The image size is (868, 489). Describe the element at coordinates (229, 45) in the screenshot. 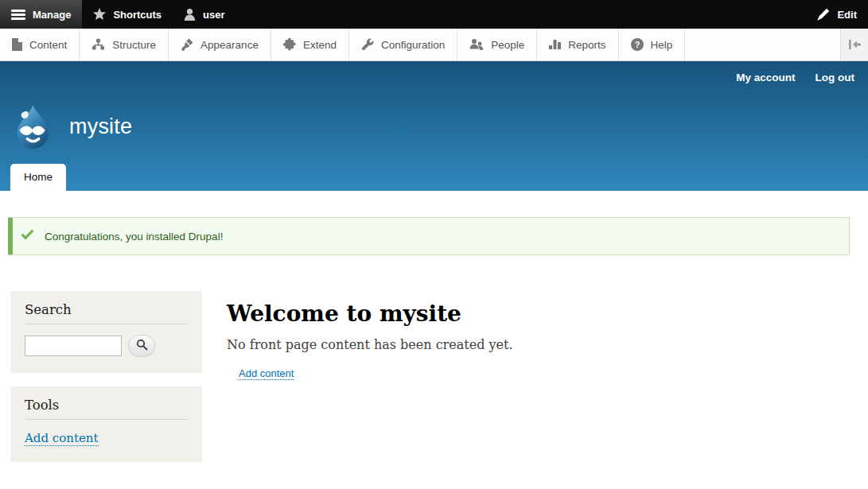

I see `tray-item-label: Appearance` at that location.